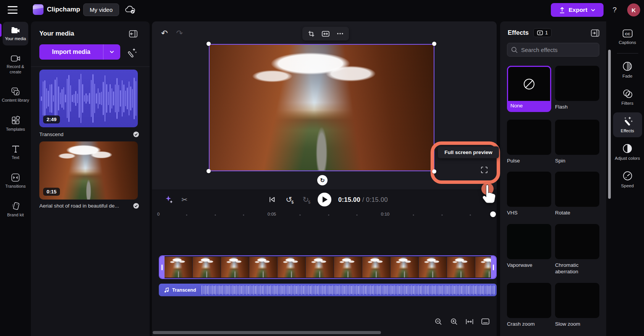 This screenshot has width=644, height=336. What do you see at coordinates (89, 99) in the screenshot?
I see `media-item-audio: 2:49` at bounding box center [89, 99].